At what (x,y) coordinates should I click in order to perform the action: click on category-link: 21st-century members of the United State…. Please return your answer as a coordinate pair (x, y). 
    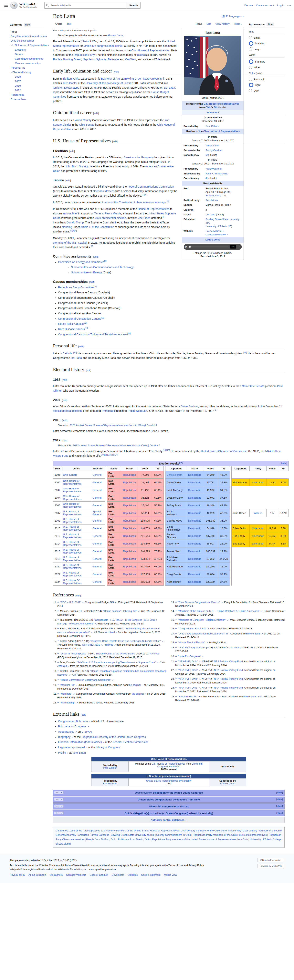
    Looking at the image, I should click on (140, 830).